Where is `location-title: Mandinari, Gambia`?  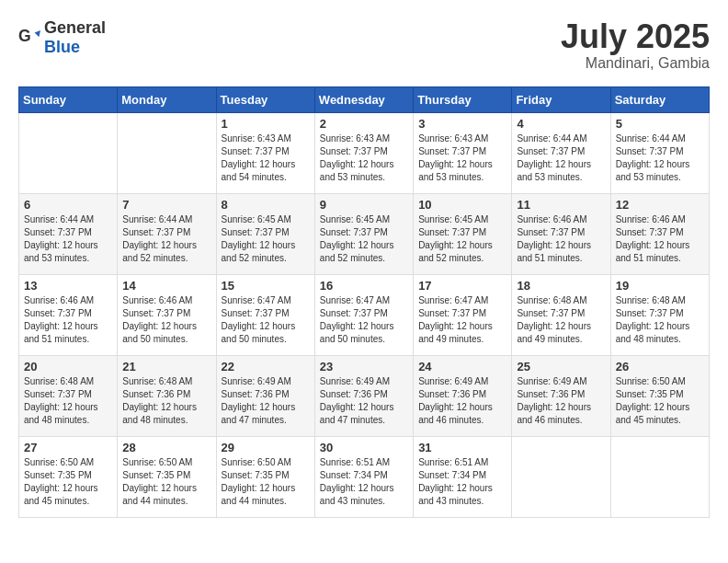 location-title: Mandinari, Gambia is located at coordinates (635, 63).